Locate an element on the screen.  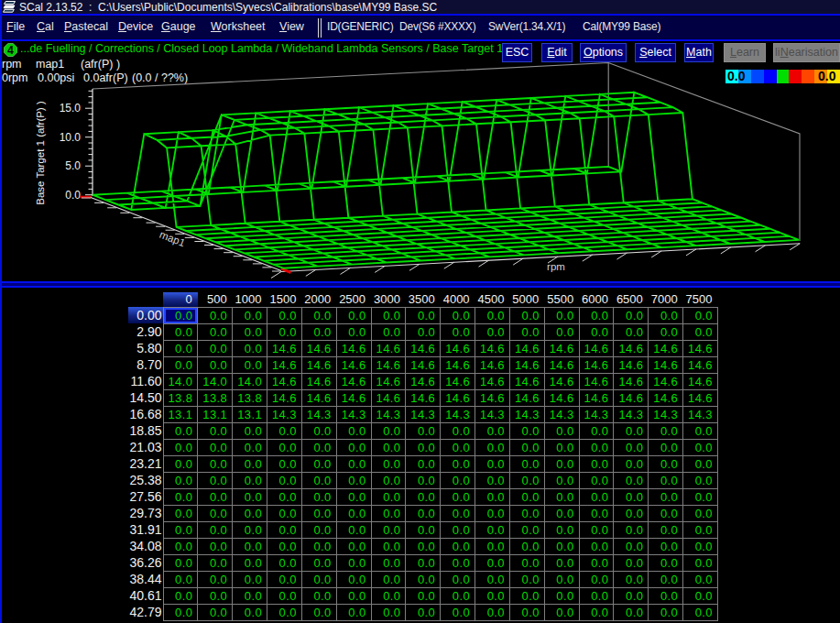
svg-text: rpm is located at coordinates (556, 267).